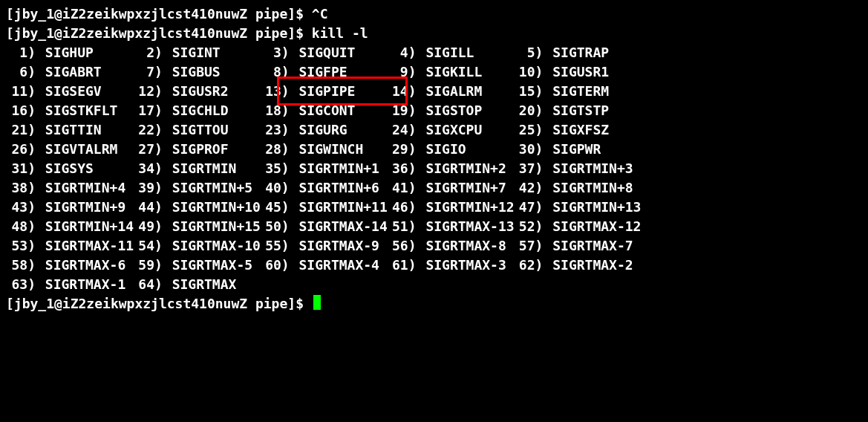 The width and height of the screenshot is (868, 422). Describe the element at coordinates (595, 130) in the screenshot. I see `signal-name: SIGXFSZ` at that location.